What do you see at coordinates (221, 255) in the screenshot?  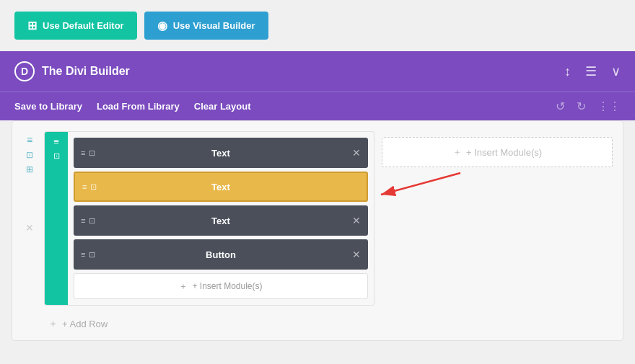 I see `module-label-4: Button` at bounding box center [221, 255].